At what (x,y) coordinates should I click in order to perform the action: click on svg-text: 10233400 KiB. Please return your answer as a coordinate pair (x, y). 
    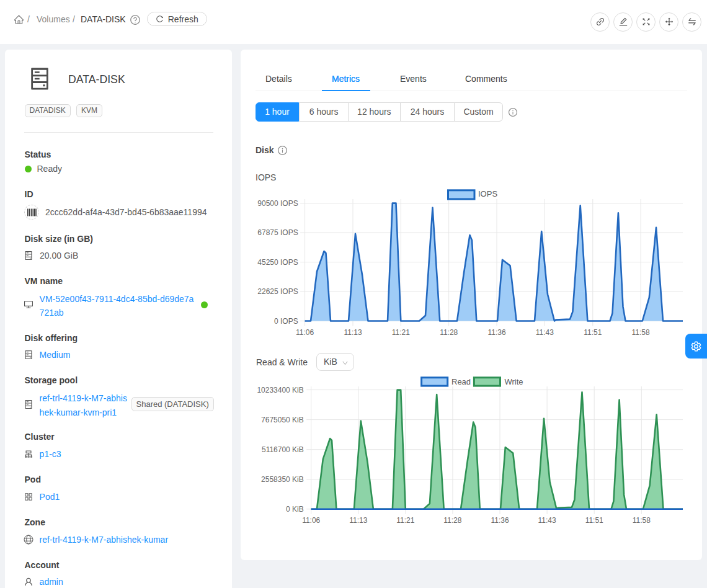
    Looking at the image, I should click on (280, 390).